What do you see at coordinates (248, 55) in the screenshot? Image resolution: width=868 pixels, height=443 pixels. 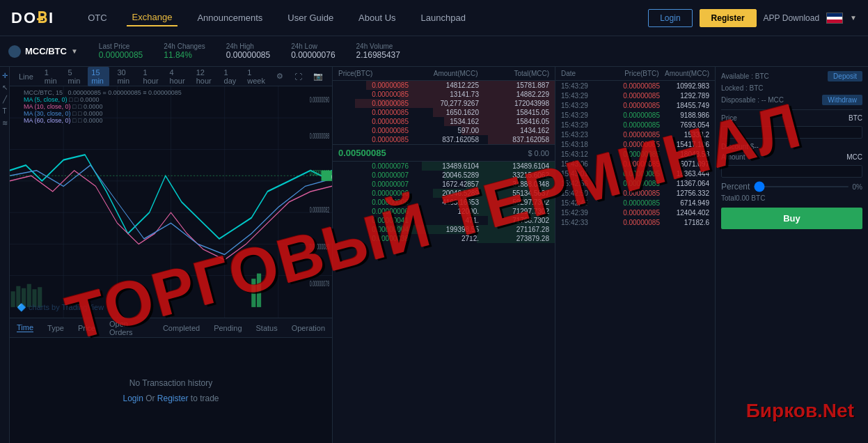 I see `high-value: 0.00000085` at bounding box center [248, 55].